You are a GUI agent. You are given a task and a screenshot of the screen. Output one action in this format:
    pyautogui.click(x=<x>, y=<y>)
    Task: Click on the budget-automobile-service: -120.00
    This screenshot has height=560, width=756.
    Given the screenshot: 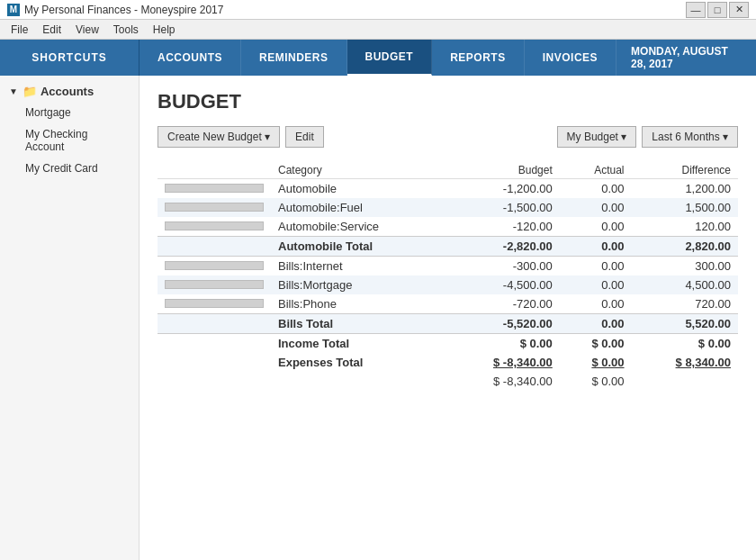 What is the action you would take?
    pyautogui.click(x=504, y=227)
    